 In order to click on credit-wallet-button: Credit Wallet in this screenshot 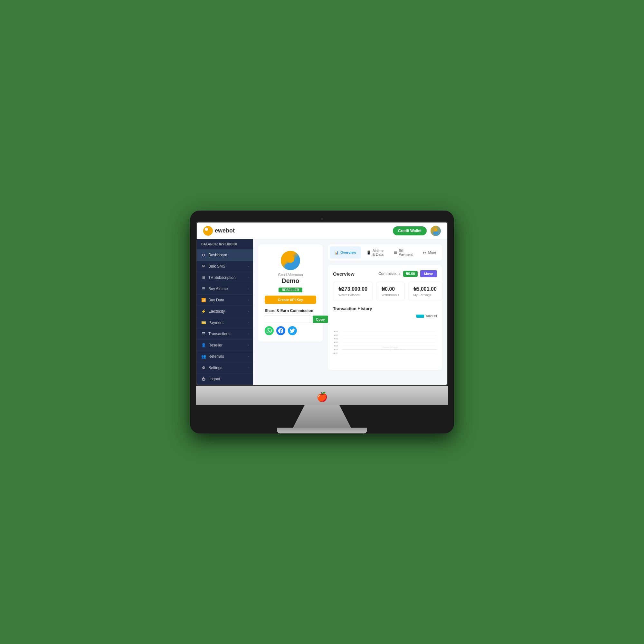, I will do `click(410, 231)`.